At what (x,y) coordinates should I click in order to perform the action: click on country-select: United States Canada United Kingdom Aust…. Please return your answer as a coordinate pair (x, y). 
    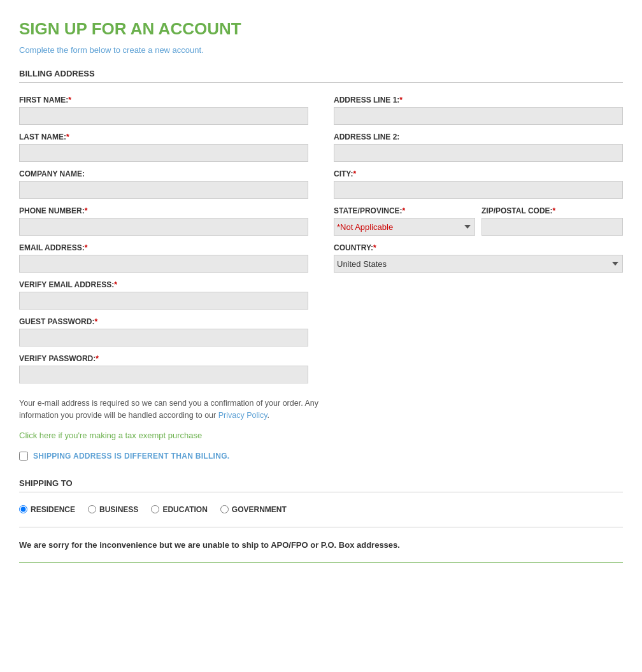
    Looking at the image, I should click on (478, 264).